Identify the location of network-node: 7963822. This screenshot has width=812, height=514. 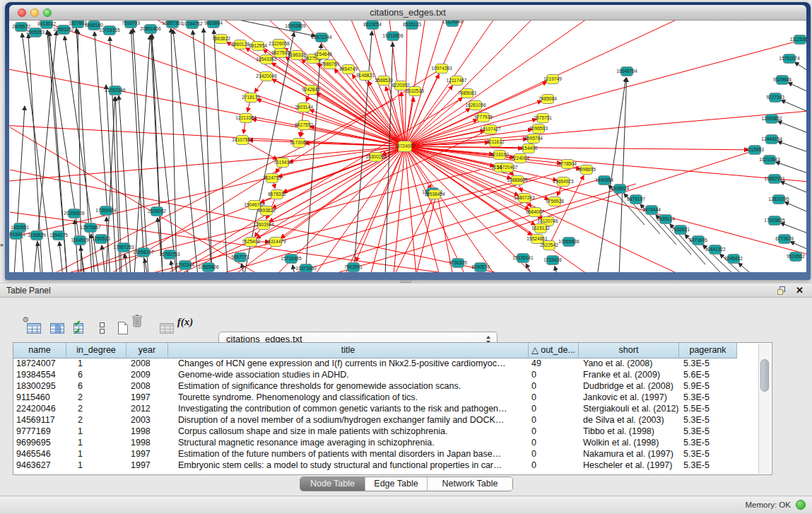
(221, 40).